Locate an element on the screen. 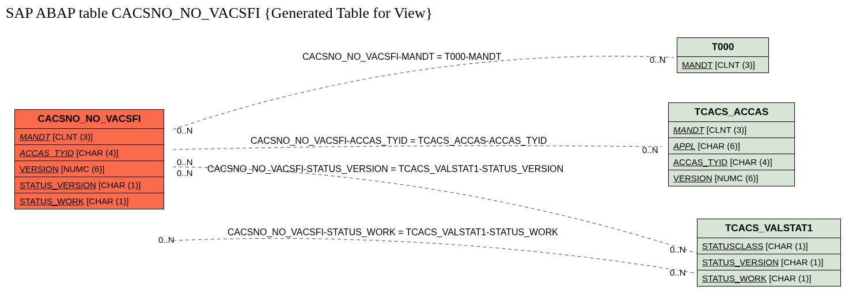 This screenshot has height=294, width=868. relation-label: CACSNO_NO_VACSFI-MANDT = T000-MANDT is located at coordinates (402, 57).